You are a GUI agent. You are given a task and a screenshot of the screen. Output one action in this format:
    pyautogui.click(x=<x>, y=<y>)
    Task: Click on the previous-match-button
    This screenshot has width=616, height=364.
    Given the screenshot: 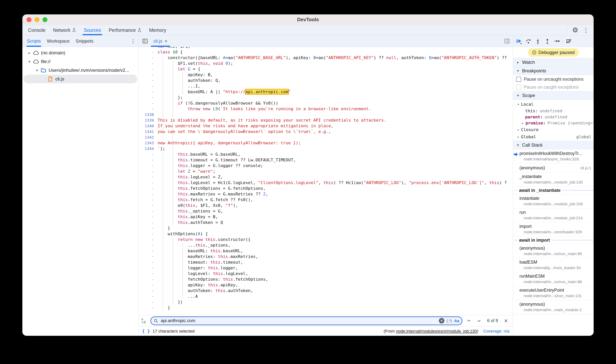 What is the action you would take?
    pyautogui.click(x=469, y=321)
    